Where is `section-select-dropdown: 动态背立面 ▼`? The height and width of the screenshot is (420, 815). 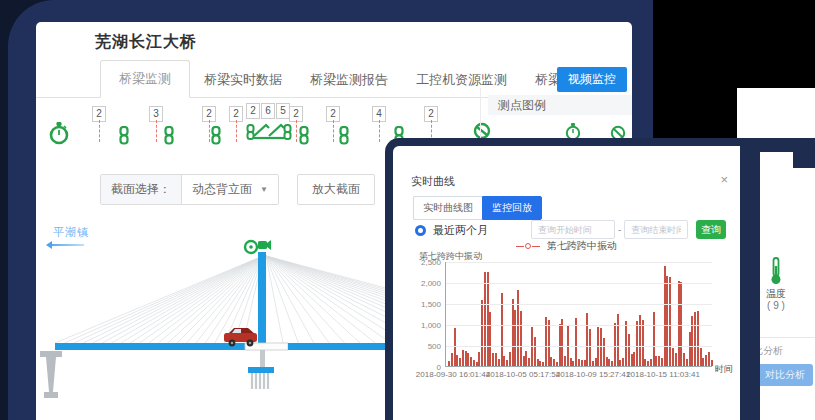
section-select-dropdown: 动态背立面 ▼ is located at coordinates (230, 190).